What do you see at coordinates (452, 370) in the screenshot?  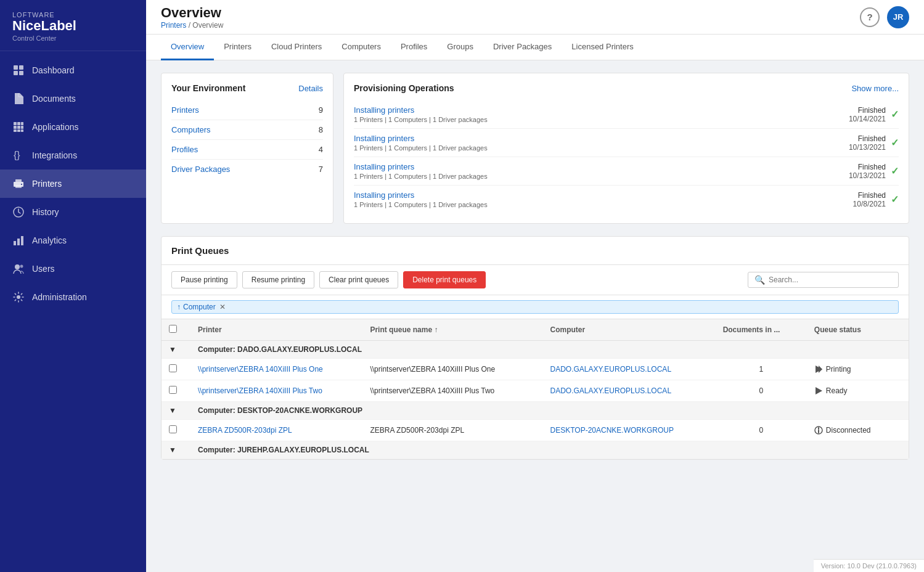 I see `row-pqname-cell: \\printserver\ZEBRA 140XiIII Plus One` at bounding box center [452, 370].